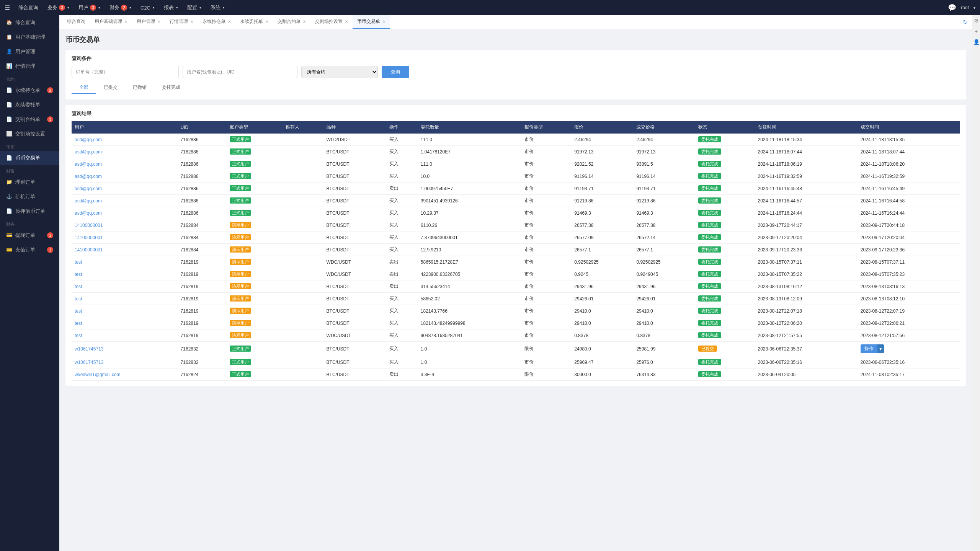  Describe the element at coordinates (240, 72) in the screenshot. I see `user-input` at that location.